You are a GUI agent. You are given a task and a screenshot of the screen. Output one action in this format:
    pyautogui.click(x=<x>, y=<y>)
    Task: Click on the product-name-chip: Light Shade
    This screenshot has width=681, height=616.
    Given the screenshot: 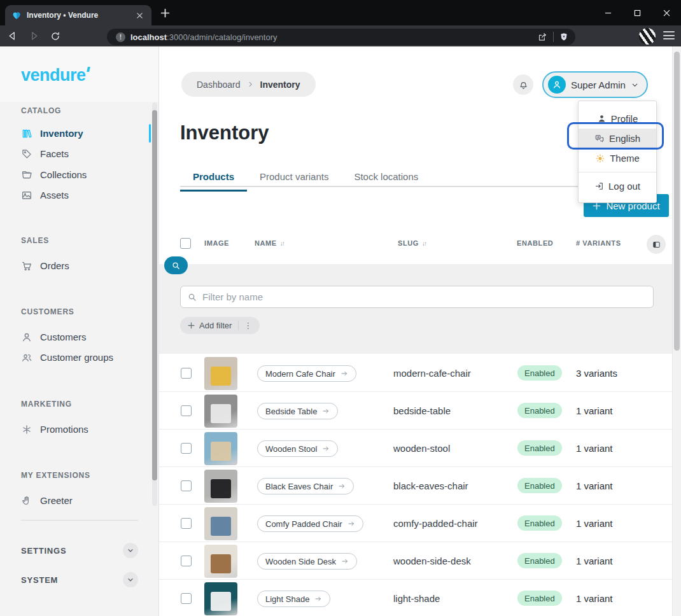 What is the action you would take?
    pyautogui.click(x=294, y=599)
    